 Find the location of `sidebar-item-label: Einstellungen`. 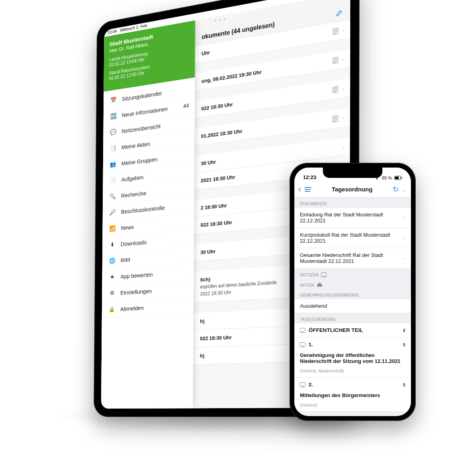

sidebar-item-label: Einstellungen is located at coordinates (136, 291).